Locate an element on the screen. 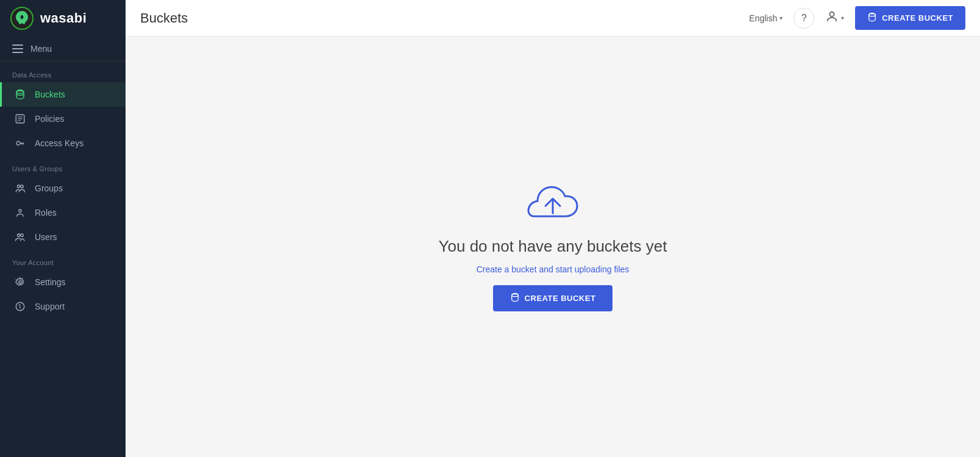  create-bucket-top-label: CREATE BUCKET is located at coordinates (918, 18).